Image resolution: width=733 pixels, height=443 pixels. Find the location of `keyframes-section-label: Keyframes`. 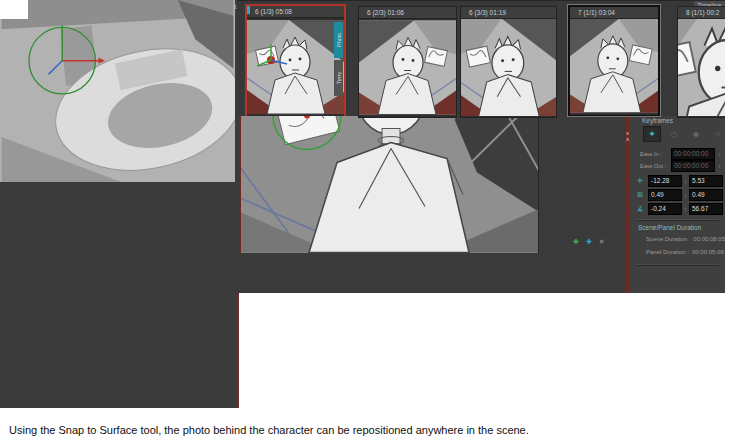

keyframes-section-label: Keyframes is located at coordinates (658, 120).